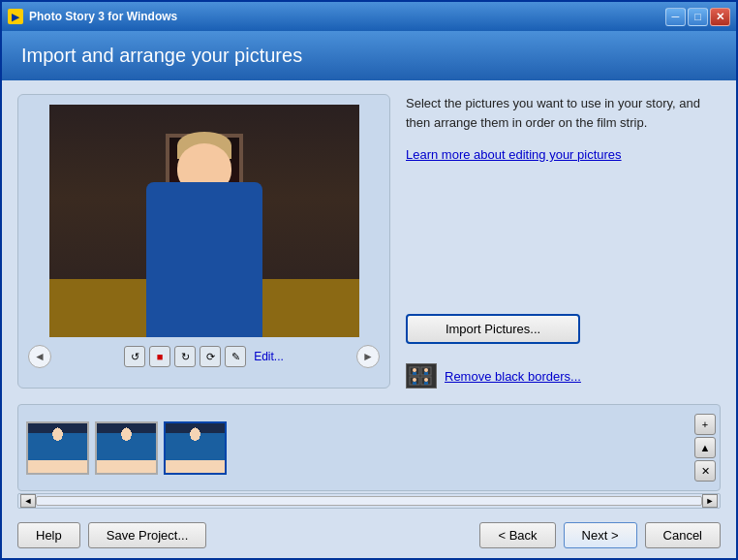 The height and width of the screenshot is (560, 738). I want to click on prev-photo-button: ◄, so click(40, 357).